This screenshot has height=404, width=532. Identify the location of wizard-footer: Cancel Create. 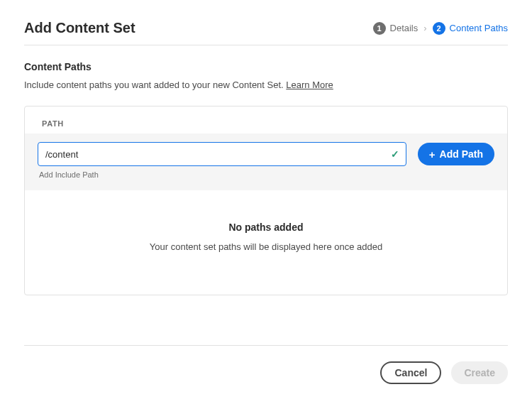
(266, 365).